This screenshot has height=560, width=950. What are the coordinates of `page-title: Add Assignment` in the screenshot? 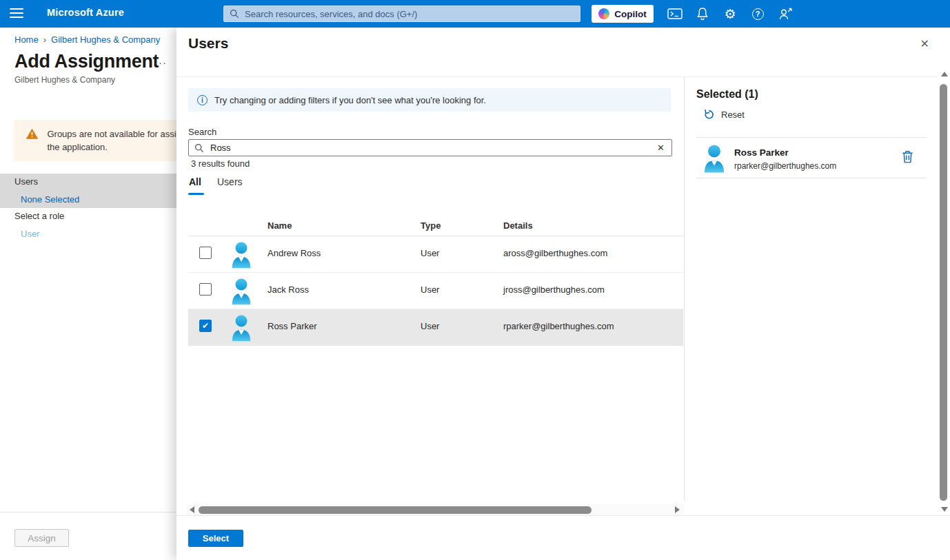 It's located at (87, 62).